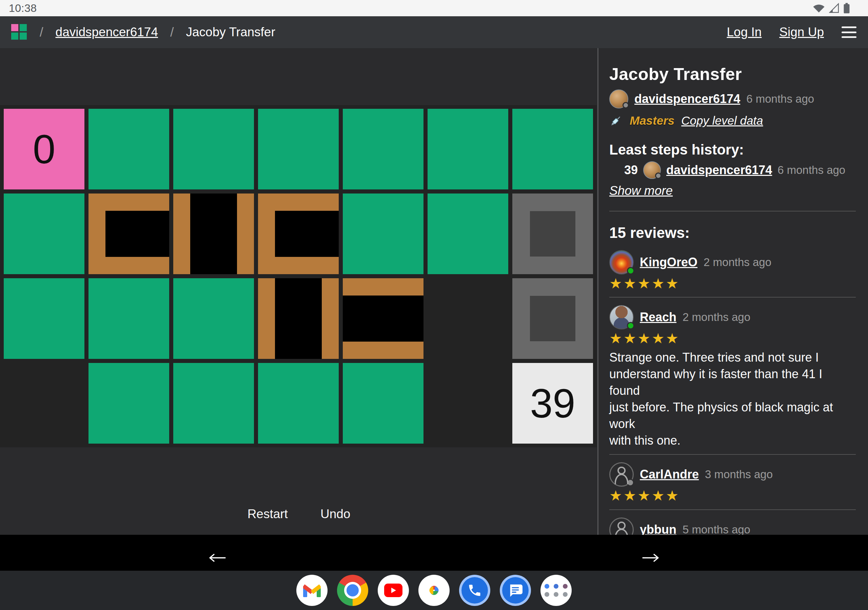  I want to click on reviews-heading: 15 reviews:, so click(733, 226).